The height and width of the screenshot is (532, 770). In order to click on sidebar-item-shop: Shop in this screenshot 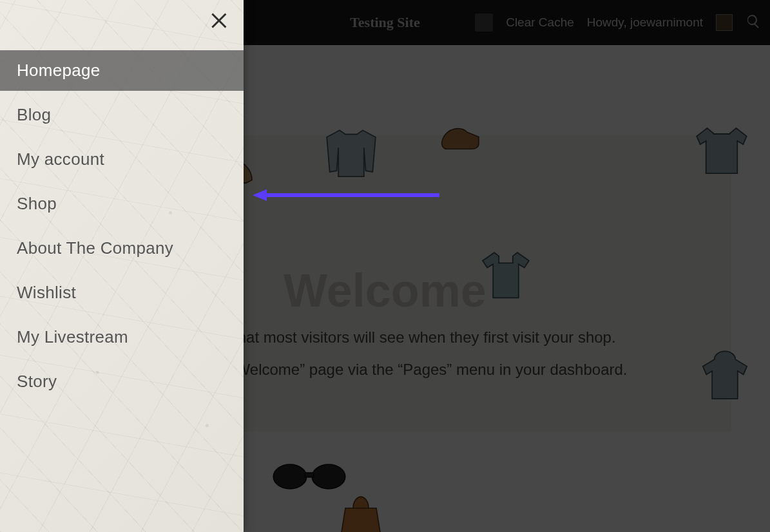, I will do `click(122, 204)`.